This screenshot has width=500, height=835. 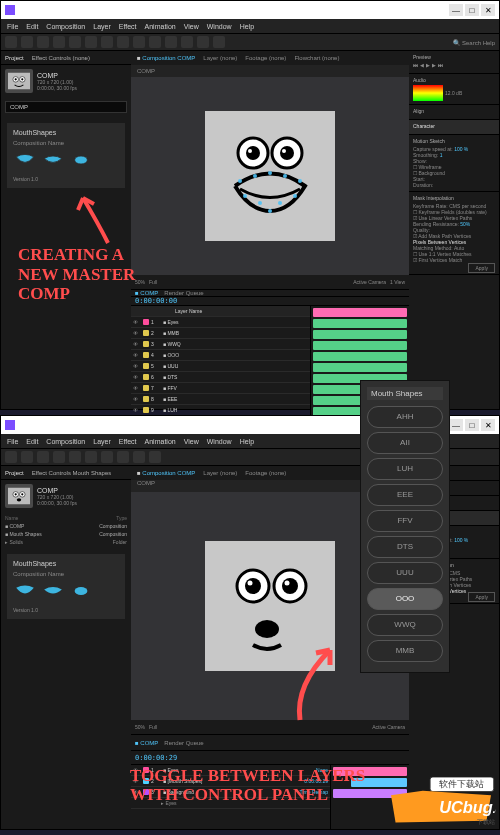 I want to click on vtab-comp: ■ Composition COMP, so click(x=166, y=58).